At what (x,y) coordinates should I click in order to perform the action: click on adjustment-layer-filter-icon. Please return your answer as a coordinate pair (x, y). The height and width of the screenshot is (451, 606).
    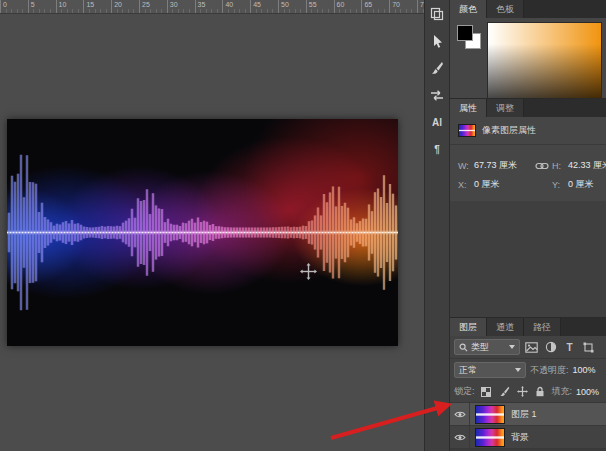
    Looking at the image, I should click on (550, 348).